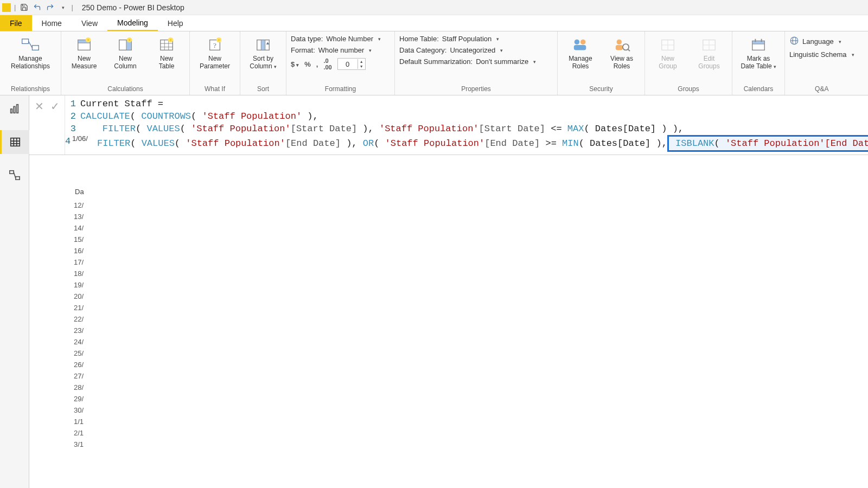  What do you see at coordinates (580, 63) in the screenshot?
I see `manage-roles-label: Manage Roles` at bounding box center [580, 63].